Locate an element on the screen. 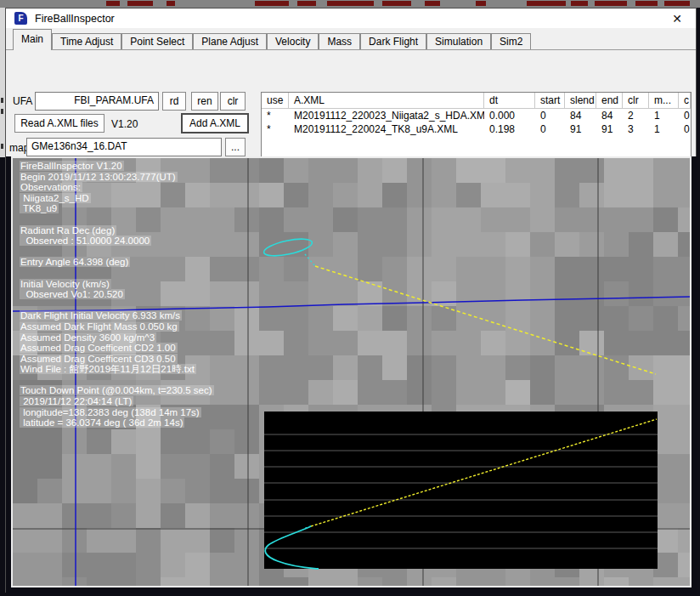 This screenshot has width=700, height=596. ren-button: ren is located at coordinates (205, 101).